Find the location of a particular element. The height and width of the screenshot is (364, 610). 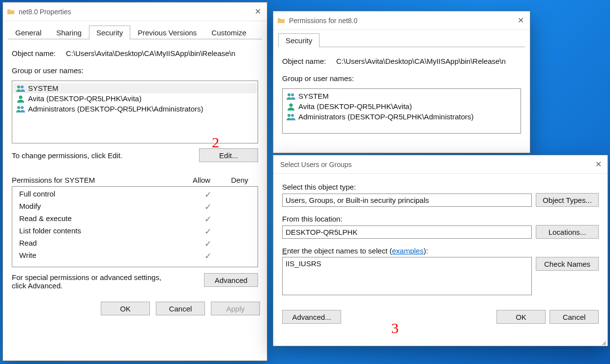

window-title: net8.0 Properties is located at coordinates (136, 12).